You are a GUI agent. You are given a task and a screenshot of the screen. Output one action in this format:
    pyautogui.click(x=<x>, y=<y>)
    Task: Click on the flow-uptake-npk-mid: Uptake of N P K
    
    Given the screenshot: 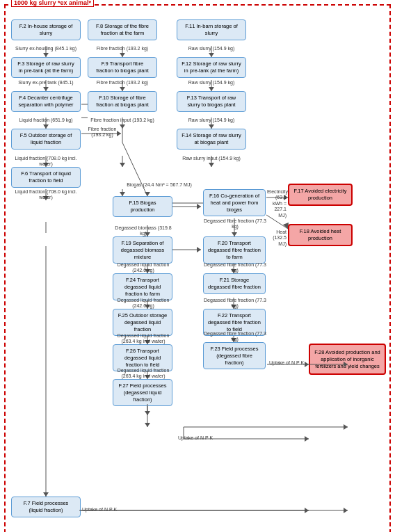 What is the action you would take?
    pyautogui.click(x=202, y=438)
    